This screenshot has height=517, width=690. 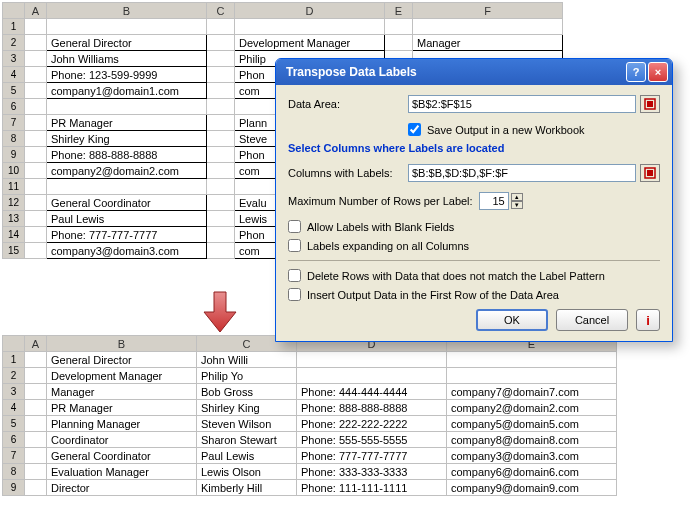 I want to click on cell: General Coordinator, so click(x=127, y=203).